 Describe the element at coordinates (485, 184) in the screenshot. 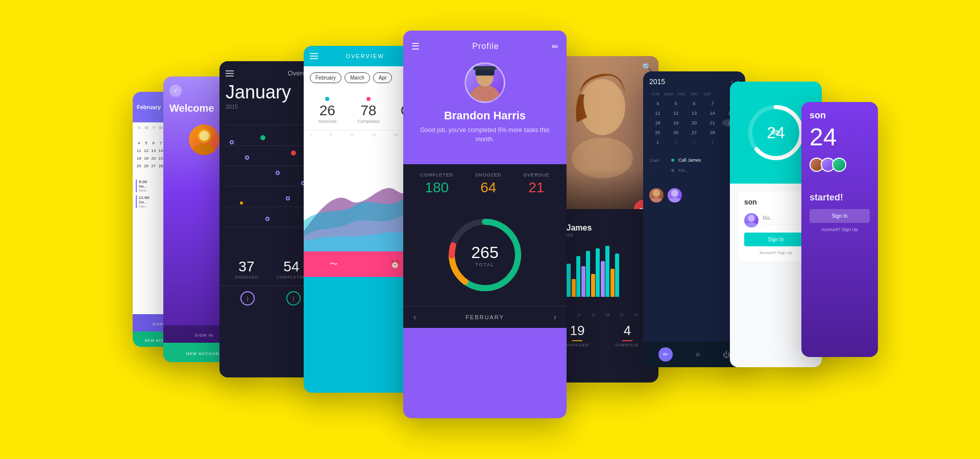

I see `screen5-stats-row: COMPLETED 180 SNOOZED 64 OVERDUE 21` at that location.